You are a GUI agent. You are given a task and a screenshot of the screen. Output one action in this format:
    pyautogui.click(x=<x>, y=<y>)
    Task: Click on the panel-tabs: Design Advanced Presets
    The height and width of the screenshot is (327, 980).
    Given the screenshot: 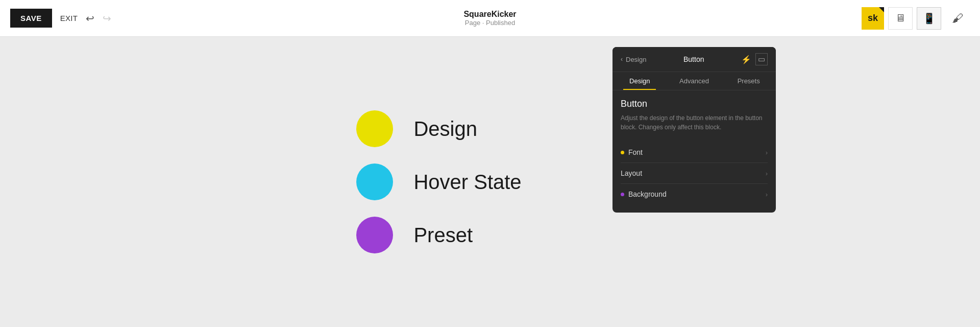 What is the action you would take?
    pyautogui.click(x=694, y=81)
    